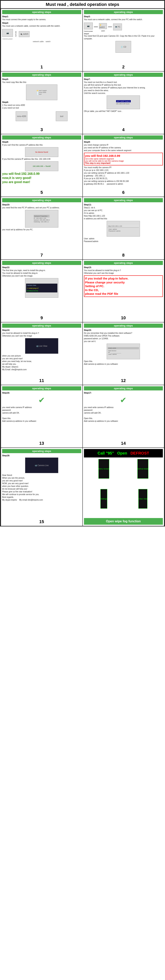  Describe the element at coordinates (122, 453) in the screenshot. I see `open-text: Open` at that location.